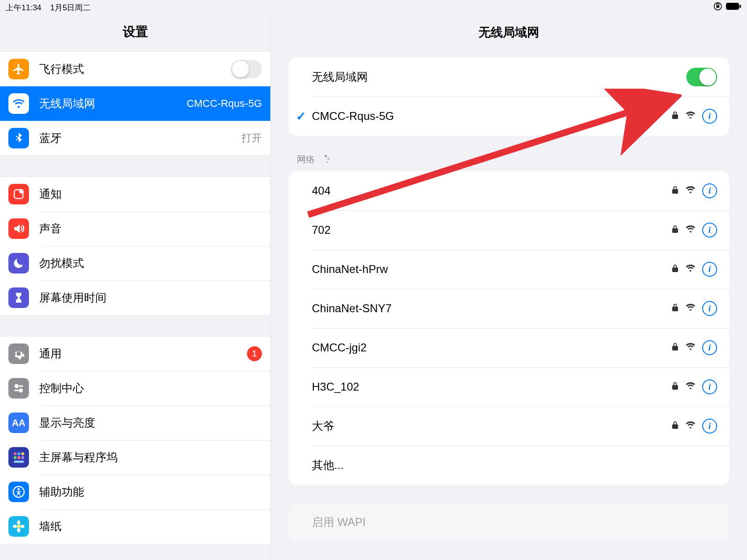  Describe the element at coordinates (19, 229) in the screenshot. I see `sound-icon` at that location.